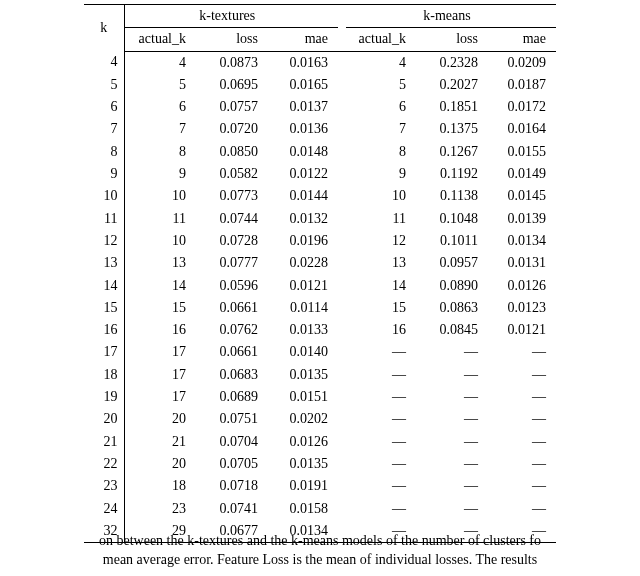  I want to click on caption-line: on between the k-textures and the k-mean…, so click(320, 542).